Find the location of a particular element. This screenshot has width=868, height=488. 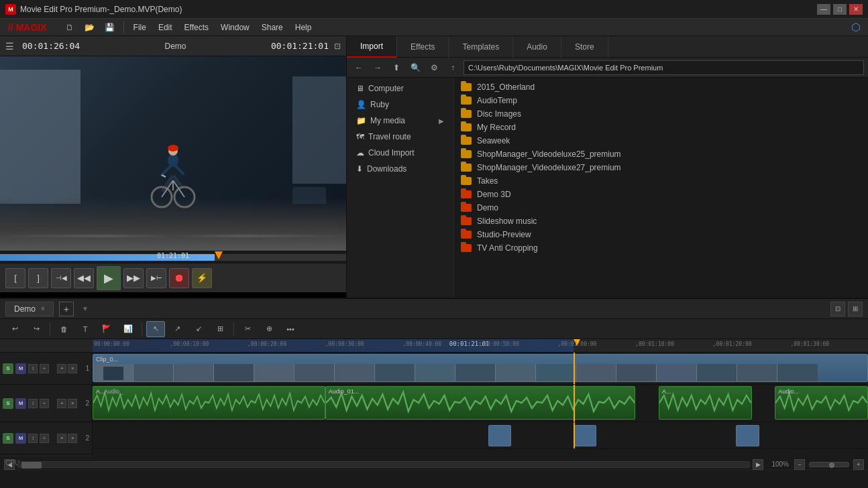

prev-button: ◀◀ is located at coordinates (84, 278).